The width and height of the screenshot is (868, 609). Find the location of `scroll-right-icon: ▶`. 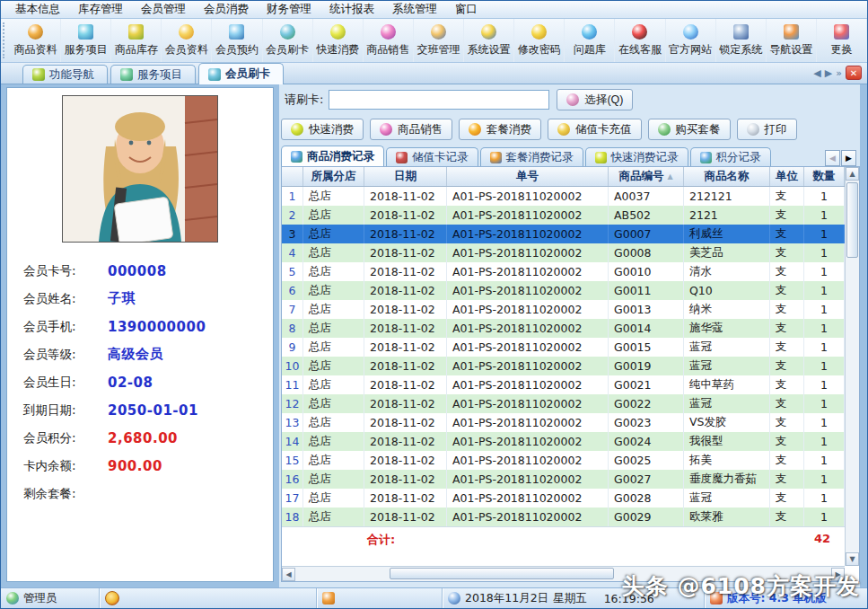

scroll-right-icon: ▶ is located at coordinates (838, 575).